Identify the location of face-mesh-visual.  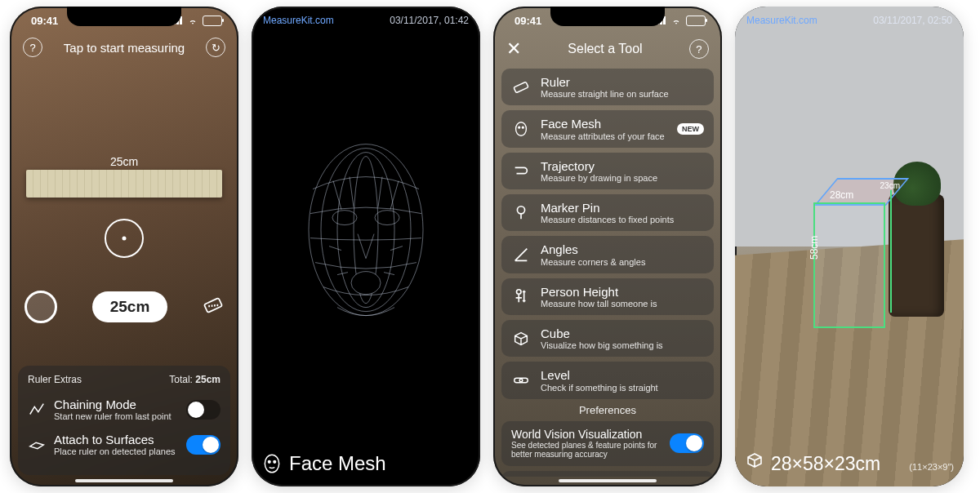
(366, 238).